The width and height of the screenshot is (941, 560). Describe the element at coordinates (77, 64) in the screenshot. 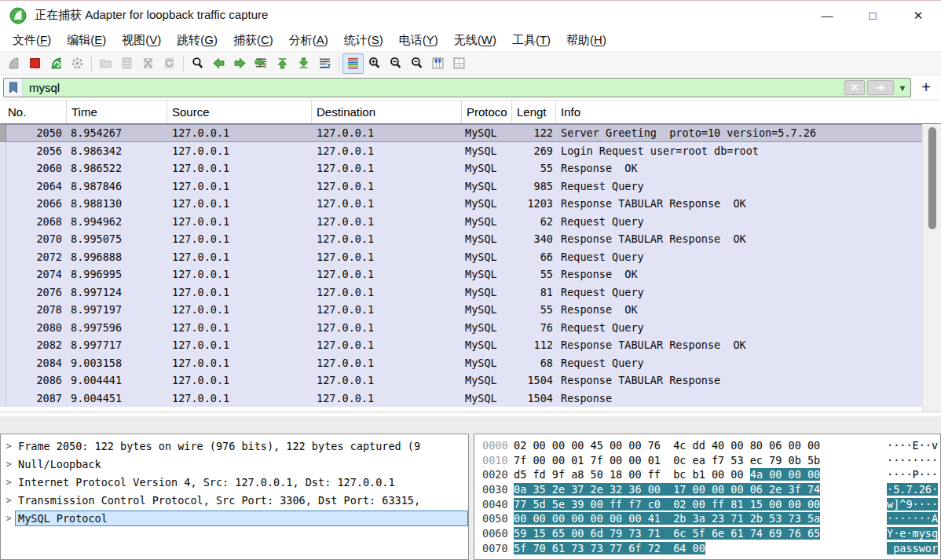

I see `capture-options-icon` at that location.